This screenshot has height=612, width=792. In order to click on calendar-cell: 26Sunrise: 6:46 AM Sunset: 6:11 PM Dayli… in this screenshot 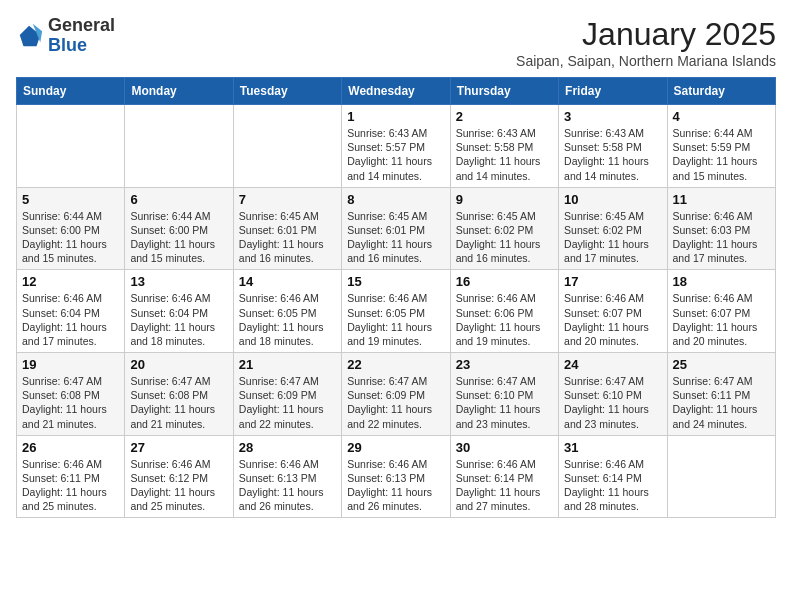, I will do `click(71, 476)`.